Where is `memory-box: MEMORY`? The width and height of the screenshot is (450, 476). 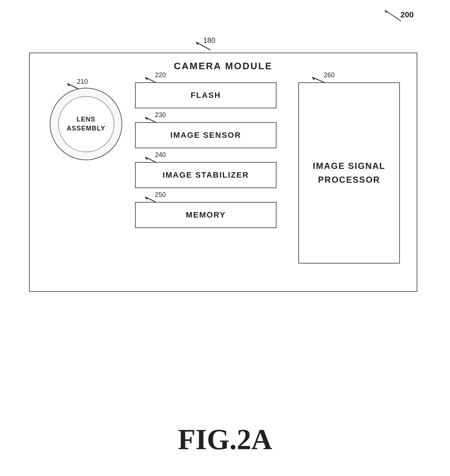 memory-box: MEMORY is located at coordinates (206, 215).